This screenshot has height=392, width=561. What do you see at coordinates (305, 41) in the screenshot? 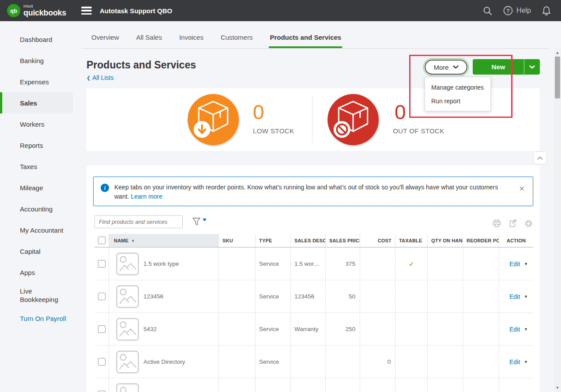
I see `tab-products-and-services: Products and Services` at bounding box center [305, 41].